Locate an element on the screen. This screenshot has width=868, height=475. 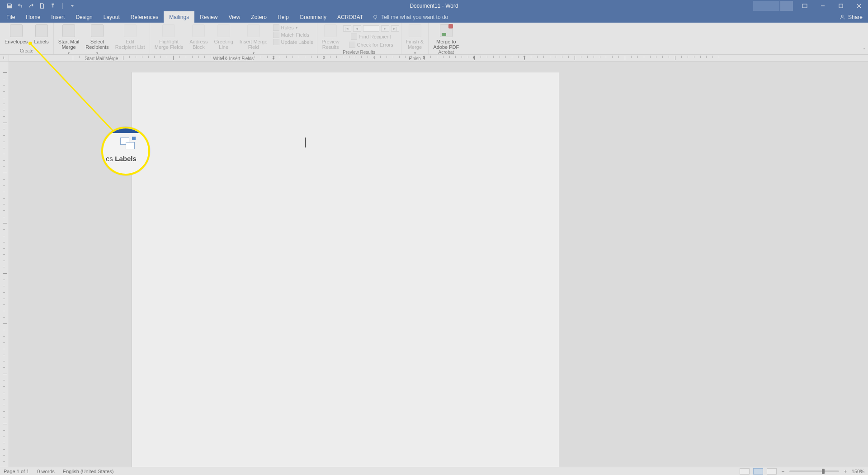
merge-to-pdf-icon is located at coordinates (446, 31).